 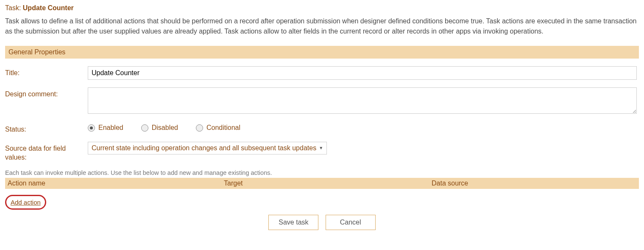 I want to click on label-status: Status:, so click(x=47, y=128).